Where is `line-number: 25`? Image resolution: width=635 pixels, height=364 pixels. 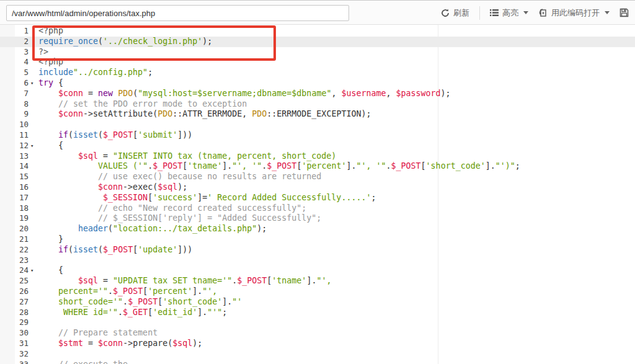 line-number: 25 is located at coordinates (14, 282).